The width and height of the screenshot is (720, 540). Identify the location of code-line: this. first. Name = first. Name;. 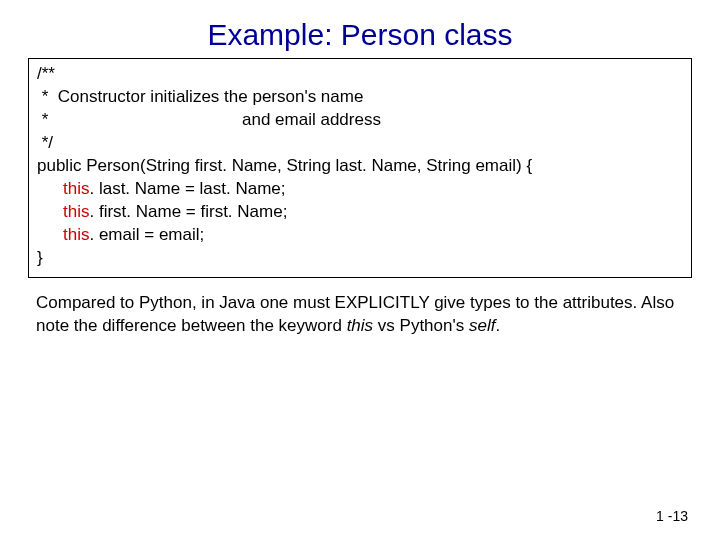
(360, 212).